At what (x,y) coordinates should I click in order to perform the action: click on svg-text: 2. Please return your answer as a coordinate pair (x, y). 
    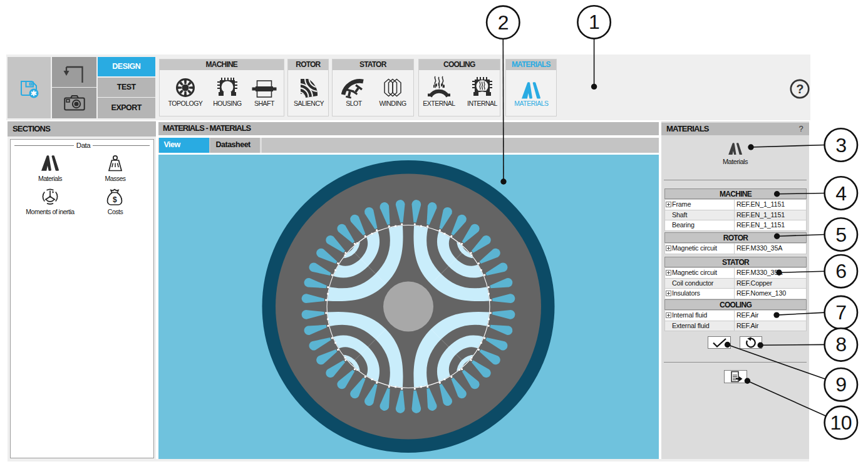
    Looking at the image, I should click on (504, 23).